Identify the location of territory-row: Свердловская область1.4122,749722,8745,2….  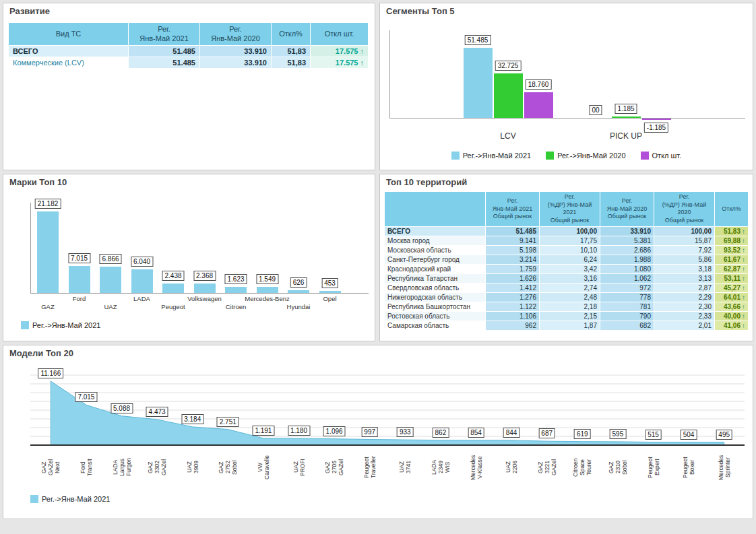
(567, 288).